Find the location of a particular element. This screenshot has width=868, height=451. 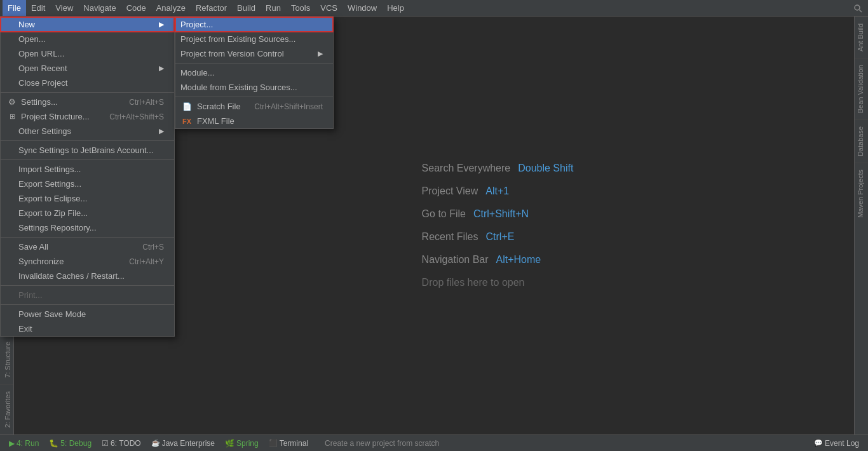

go-to-file-row: Go to File Ctrl+Shift+N is located at coordinates (498, 214).